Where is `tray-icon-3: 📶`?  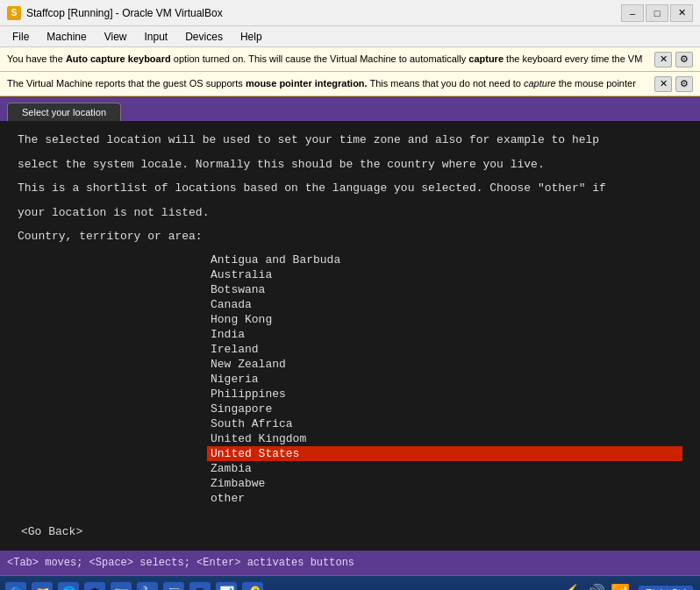 tray-icon-3: 📶 is located at coordinates (620, 586).